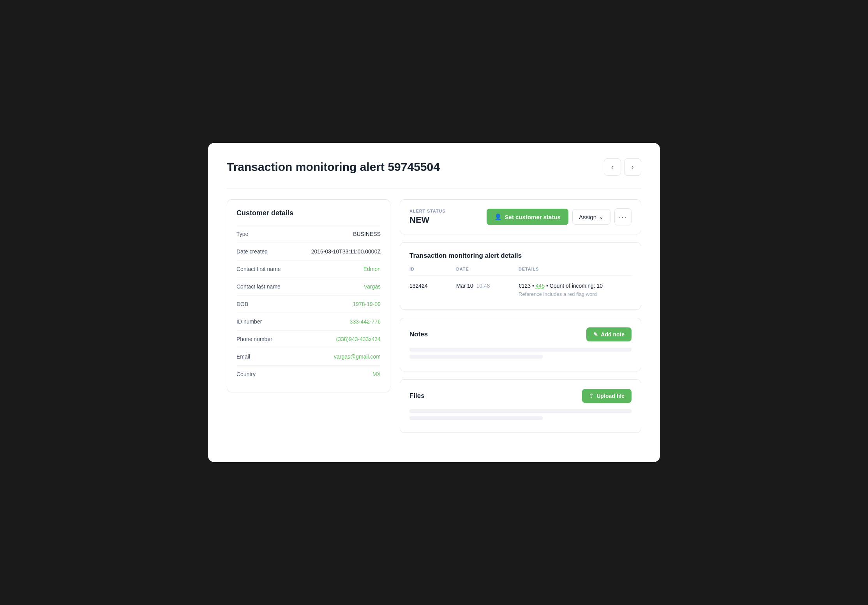 The height and width of the screenshot is (605, 868). What do you see at coordinates (602, 217) in the screenshot?
I see `chevron-down-icon: ⌄` at bounding box center [602, 217].